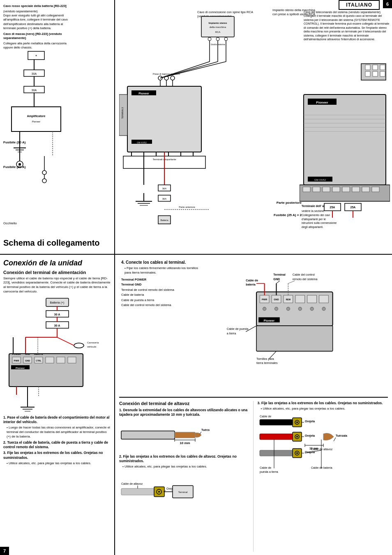  Describe the element at coordinates (160, 326) in the screenshot. I see `step4-text: 4. Conecte los cables al terminal. • Fij…` at that location.